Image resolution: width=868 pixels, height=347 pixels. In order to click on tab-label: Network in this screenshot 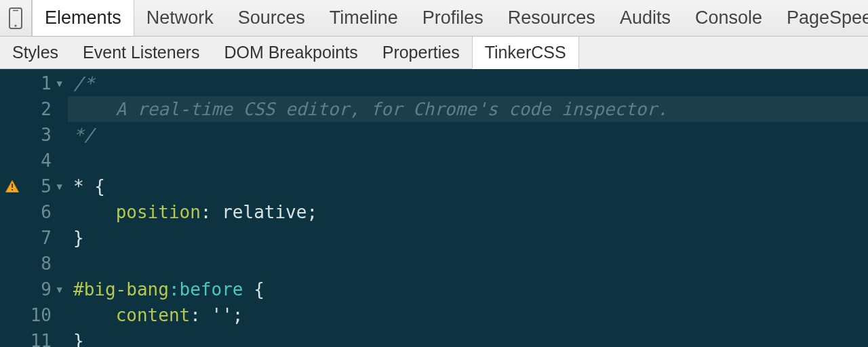, I will do `click(180, 18)`.